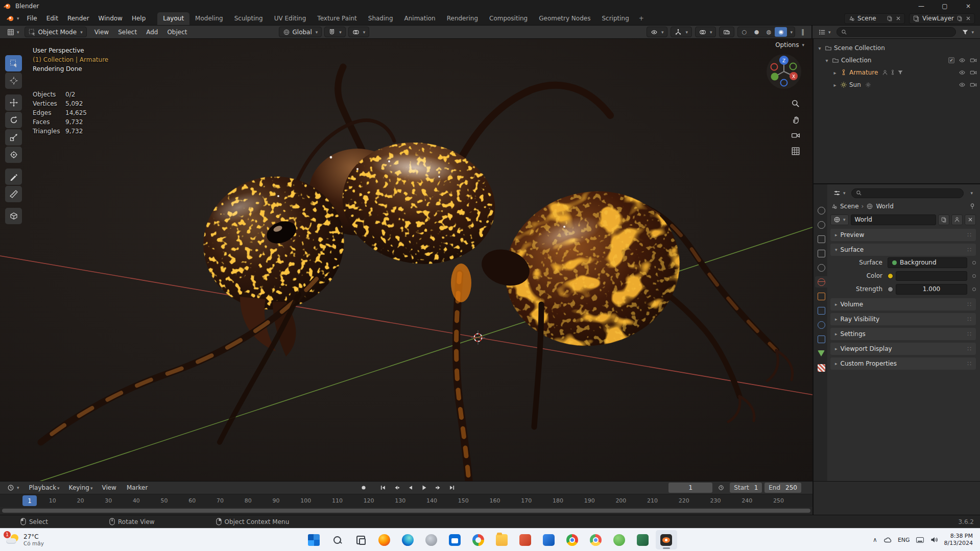 This screenshot has width=980, height=551. I want to click on world-copies-button, so click(944, 220).